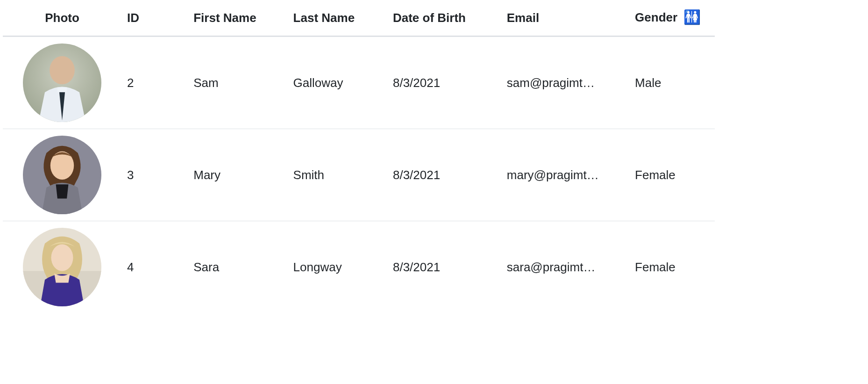 The width and height of the screenshot is (868, 384). What do you see at coordinates (359, 18) in the screenshot?
I see `table-header-row: Photo ID First Name Last Name Date of Bi…` at bounding box center [359, 18].